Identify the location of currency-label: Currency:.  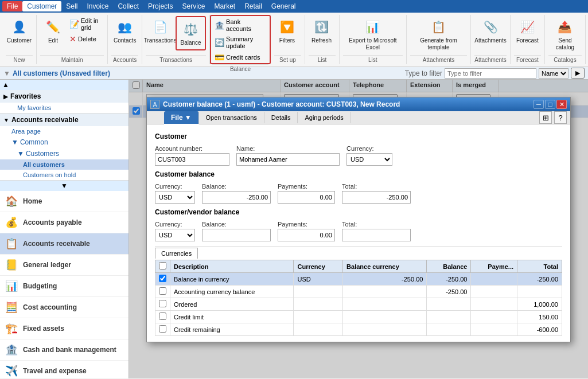
(369, 149).